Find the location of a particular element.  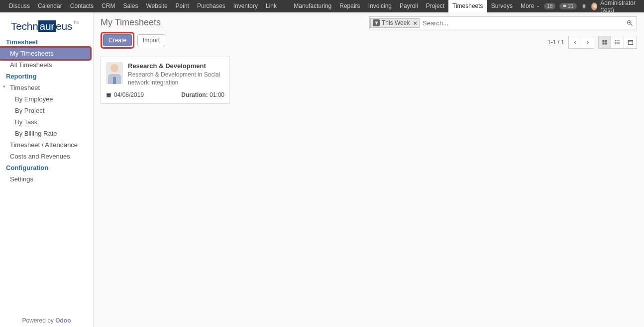

view-switcher is located at coordinates (618, 42).